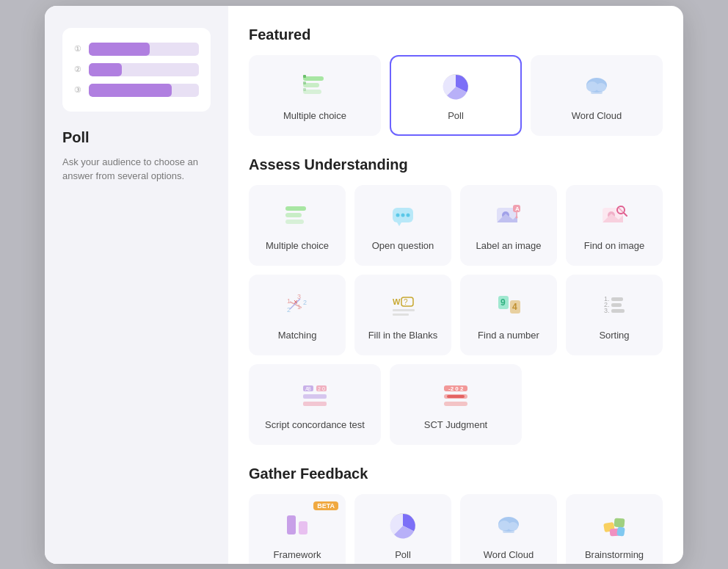 The height and width of the screenshot is (569, 728). I want to click on card-fill-blanks: W ? Fill in the Blanks, so click(403, 315).